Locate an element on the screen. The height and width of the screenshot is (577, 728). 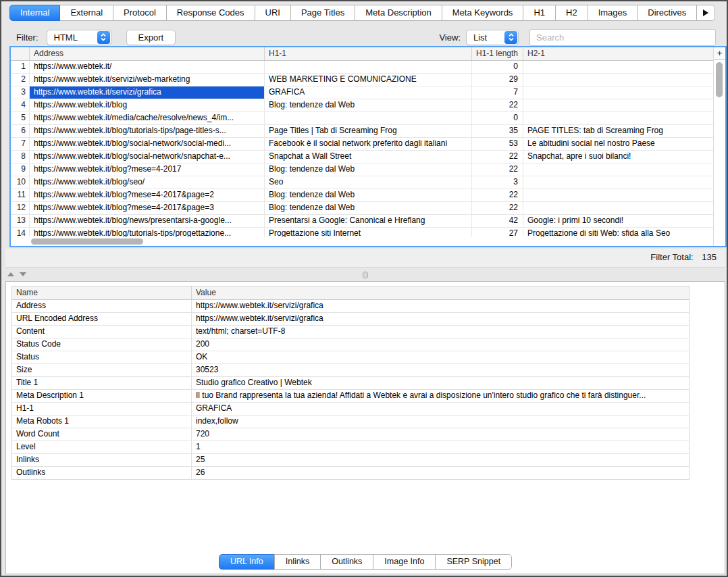
add-column-button: + is located at coordinates (720, 54).